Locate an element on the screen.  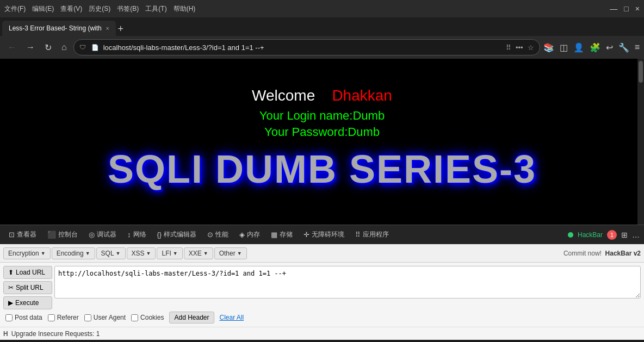
extensions-icon: 🧩 is located at coordinates (595, 48).